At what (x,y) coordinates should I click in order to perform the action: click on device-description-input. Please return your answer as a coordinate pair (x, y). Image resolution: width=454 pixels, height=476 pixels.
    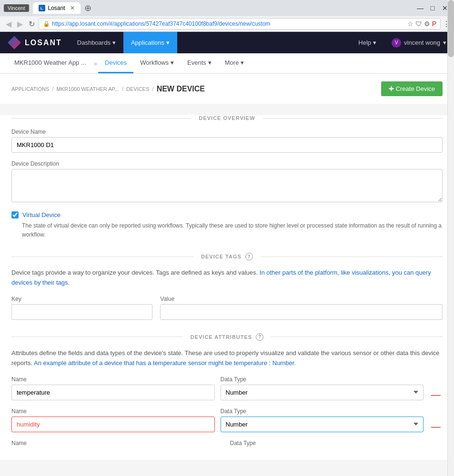
    Looking at the image, I should click on (227, 186).